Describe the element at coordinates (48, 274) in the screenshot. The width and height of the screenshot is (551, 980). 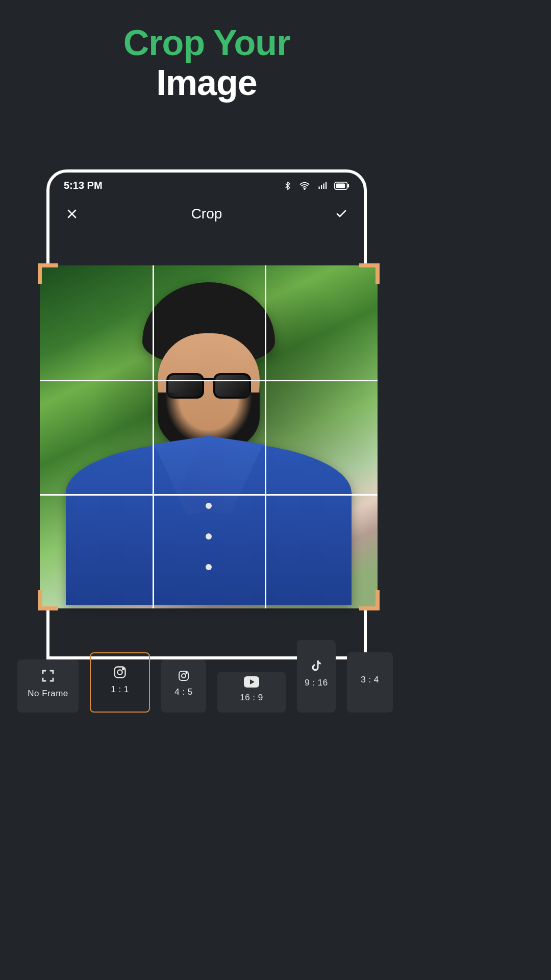
I see `crop-handle-tl` at that location.